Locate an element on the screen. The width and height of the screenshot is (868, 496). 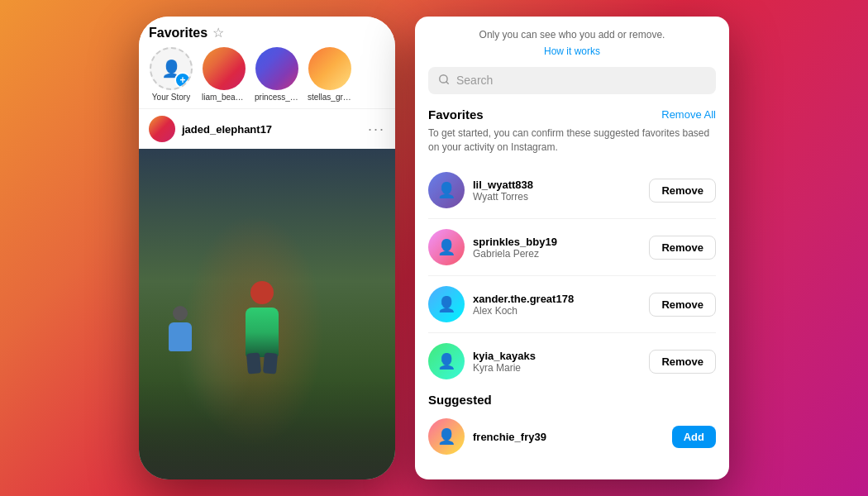
favorite-avatar-4: 👤 is located at coordinates (446, 361).